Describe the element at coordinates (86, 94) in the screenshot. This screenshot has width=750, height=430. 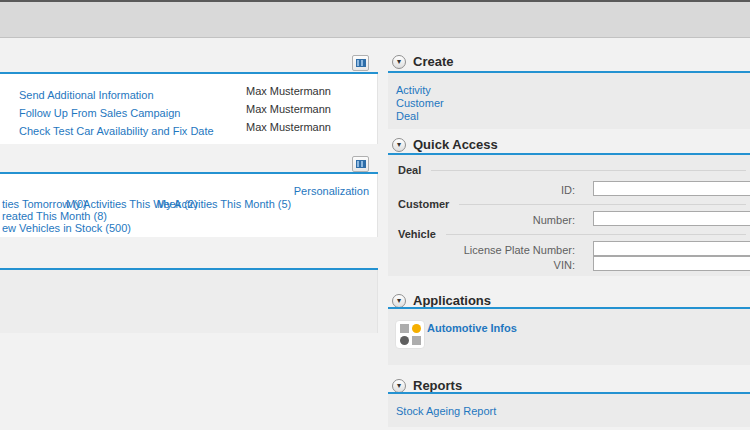
I see `task-row: Send Additional Information` at that location.